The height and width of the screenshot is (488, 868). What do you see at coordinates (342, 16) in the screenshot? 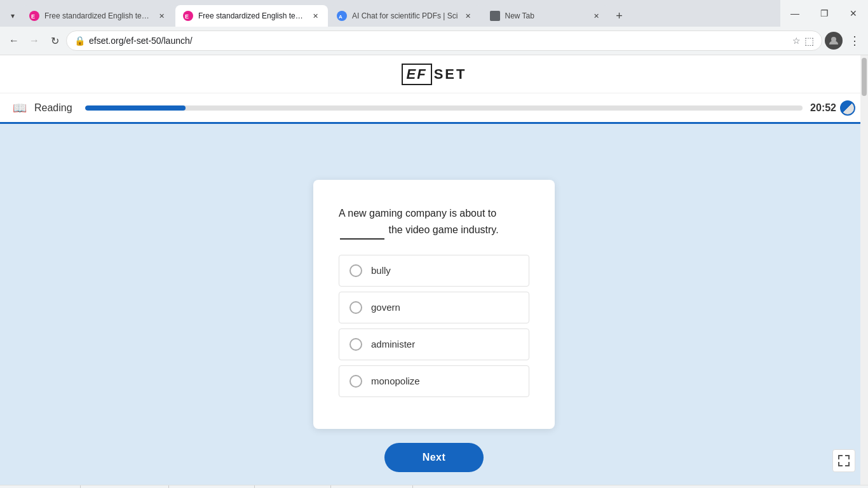
I see `tab-favicon-3: A` at bounding box center [342, 16].